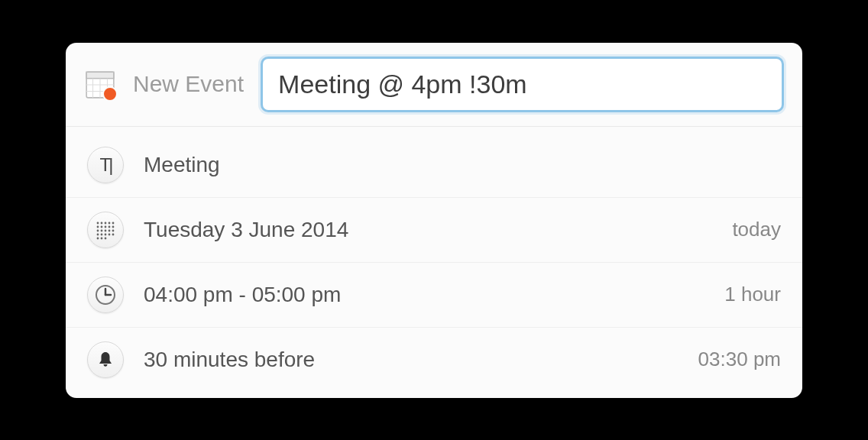  I want to click on bell-icon, so click(105, 360).